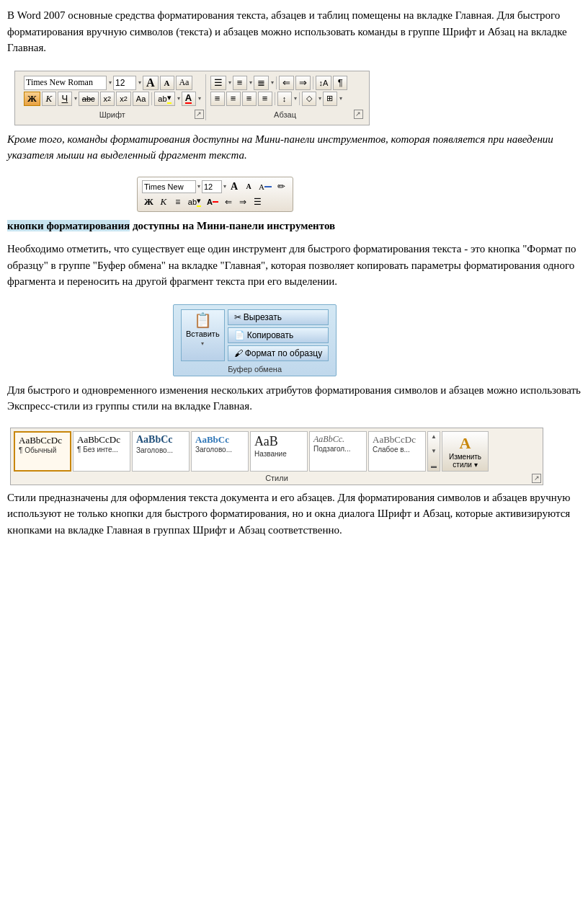 The width and height of the screenshot is (588, 920). Describe the element at coordinates (294, 265) in the screenshot. I see `format-paragraph: Необходимо отметить, что существует еще …` at that location.